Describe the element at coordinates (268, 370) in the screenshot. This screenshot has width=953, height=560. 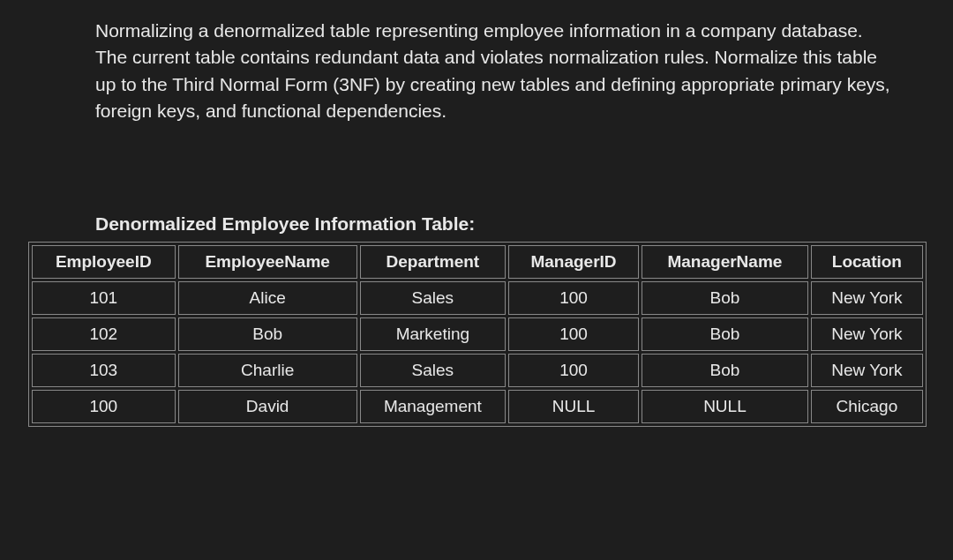
I see `cell: Charlie` at that location.